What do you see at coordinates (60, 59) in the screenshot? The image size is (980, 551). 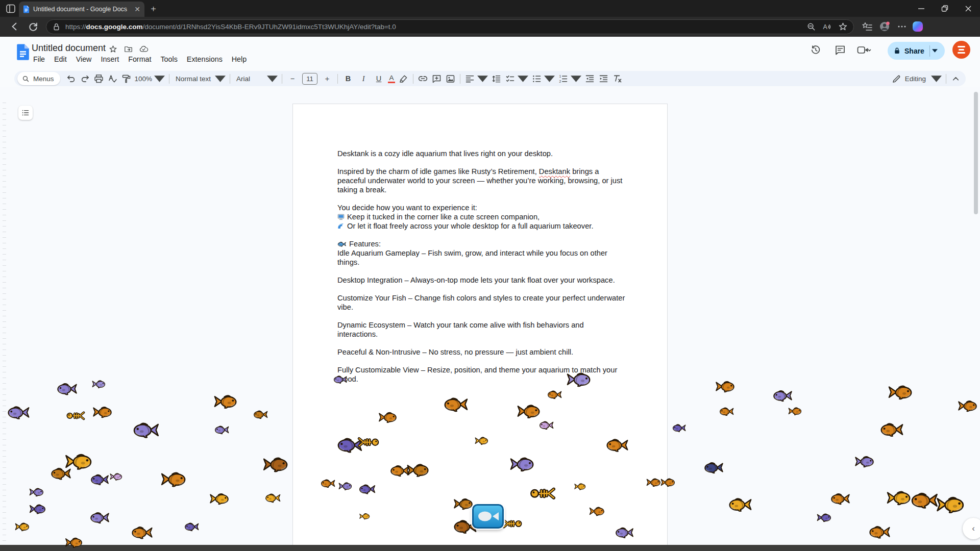 I see `menu-item-edit: Edit` at bounding box center [60, 59].